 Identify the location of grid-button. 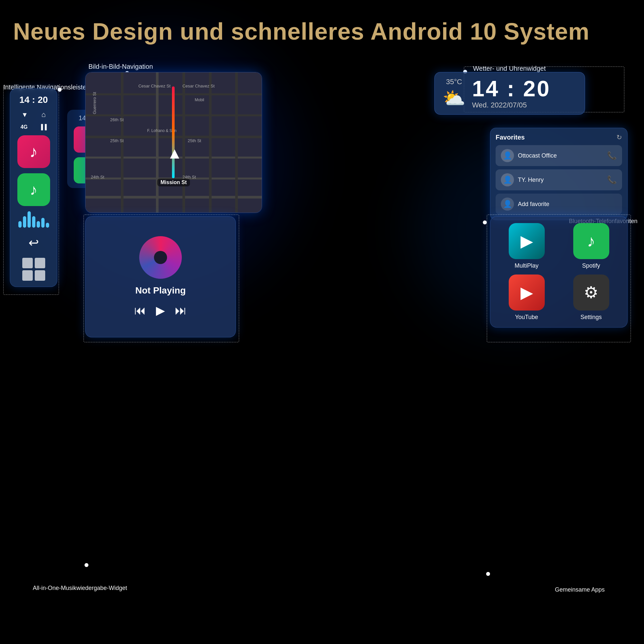
(34, 269).